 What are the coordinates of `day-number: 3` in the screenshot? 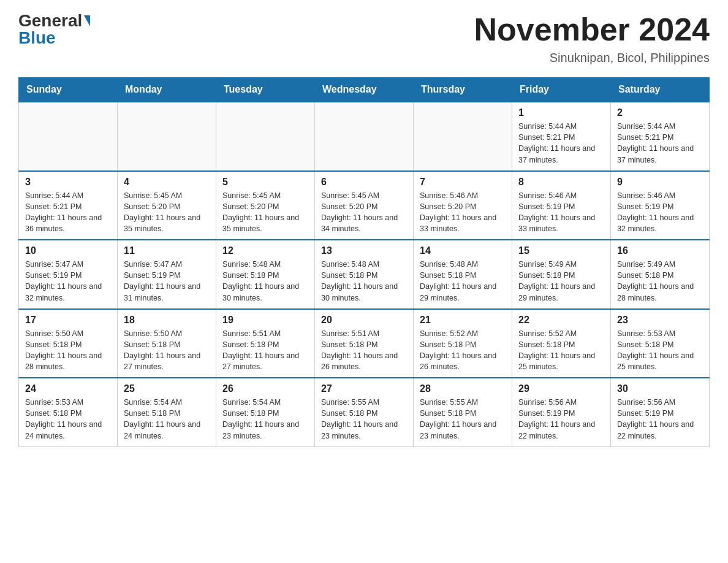 It's located at (68, 182).